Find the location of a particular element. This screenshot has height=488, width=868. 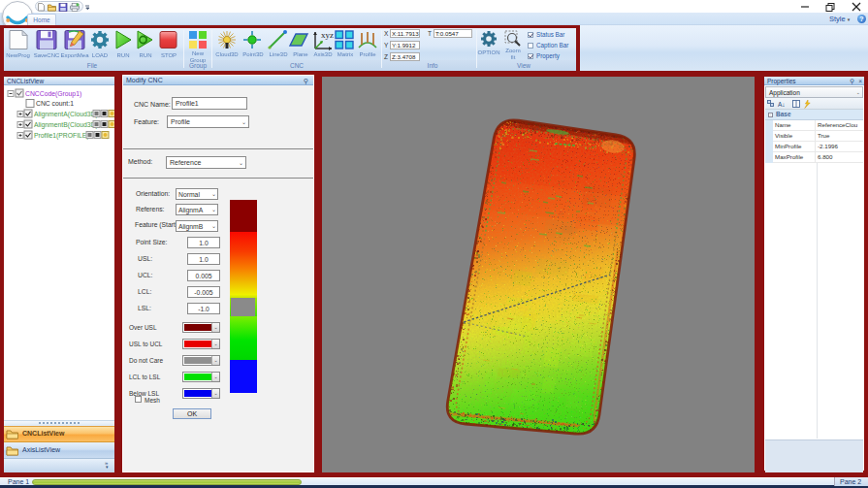

svg-text: Profile1(PROFILE) is located at coordinates (62, 136).